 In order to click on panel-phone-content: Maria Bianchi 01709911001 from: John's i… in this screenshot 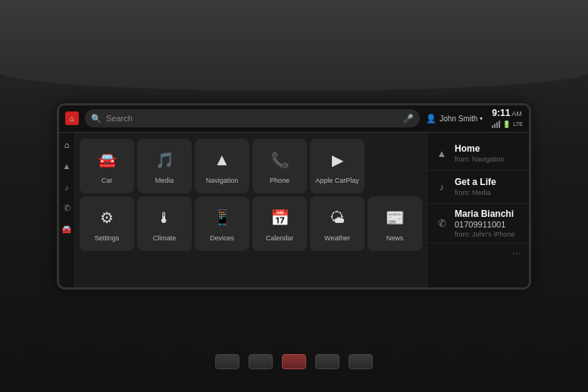, I will do `click(488, 223)`.